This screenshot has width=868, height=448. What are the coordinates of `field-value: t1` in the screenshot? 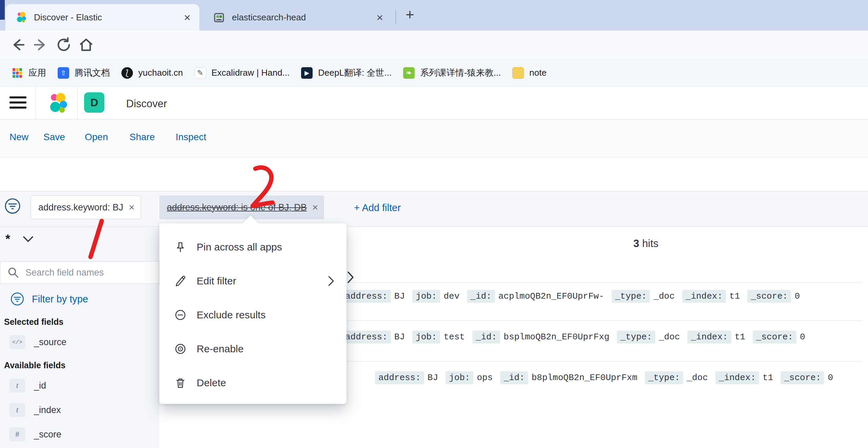 It's located at (740, 337).